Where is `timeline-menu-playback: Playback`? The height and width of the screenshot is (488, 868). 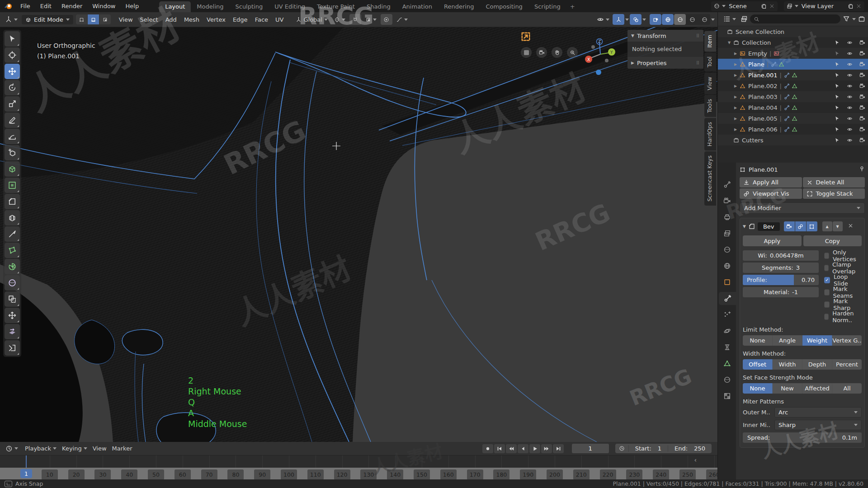 timeline-menu-playback: Playback is located at coordinates (41, 448).